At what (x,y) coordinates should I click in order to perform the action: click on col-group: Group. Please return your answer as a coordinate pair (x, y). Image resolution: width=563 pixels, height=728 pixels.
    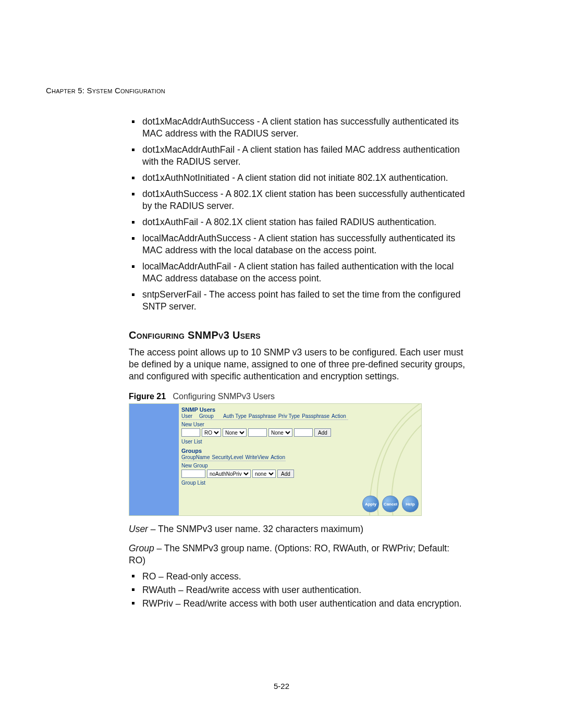
    Looking at the image, I should click on (210, 416).